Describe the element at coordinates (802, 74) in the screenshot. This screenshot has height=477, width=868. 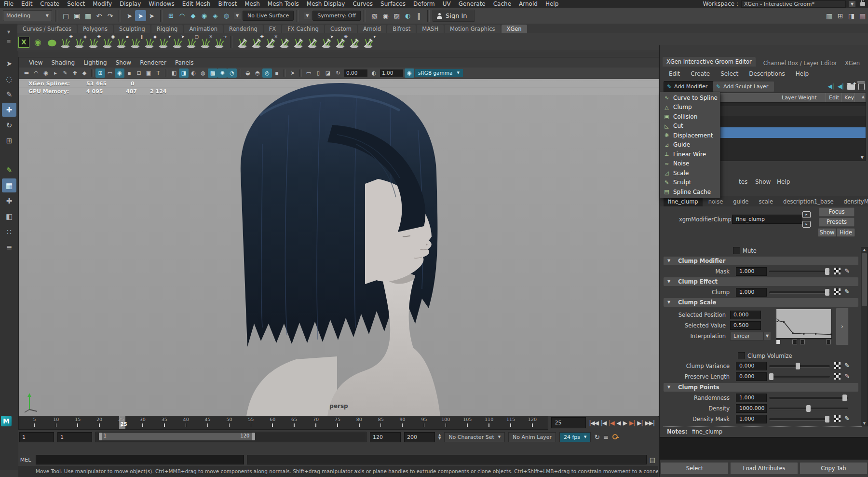
I see `panel-menu-item: Help` at that location.